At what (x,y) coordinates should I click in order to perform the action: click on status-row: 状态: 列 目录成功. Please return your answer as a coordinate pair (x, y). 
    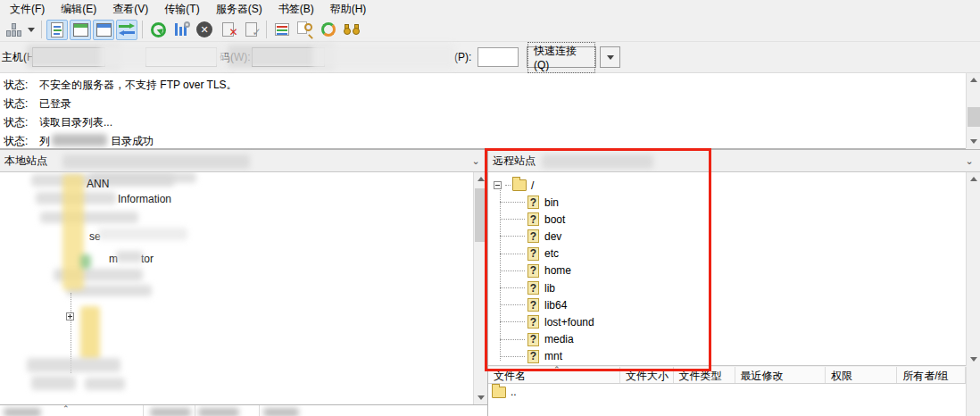
    Looking at the image, I should click on (79, 141).